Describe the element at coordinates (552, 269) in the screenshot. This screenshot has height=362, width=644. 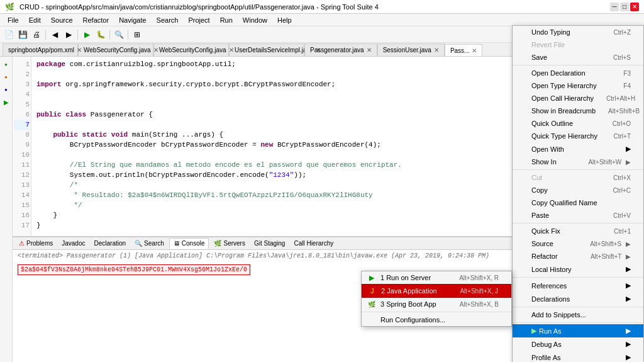
I see `cm-local-history-label: Local History` at that location.